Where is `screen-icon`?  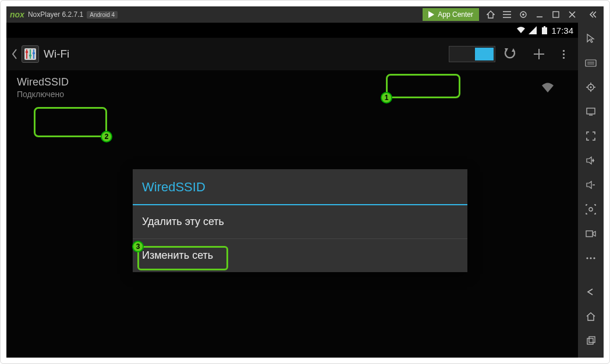 screen-icon is located at coordinates (591, 112).